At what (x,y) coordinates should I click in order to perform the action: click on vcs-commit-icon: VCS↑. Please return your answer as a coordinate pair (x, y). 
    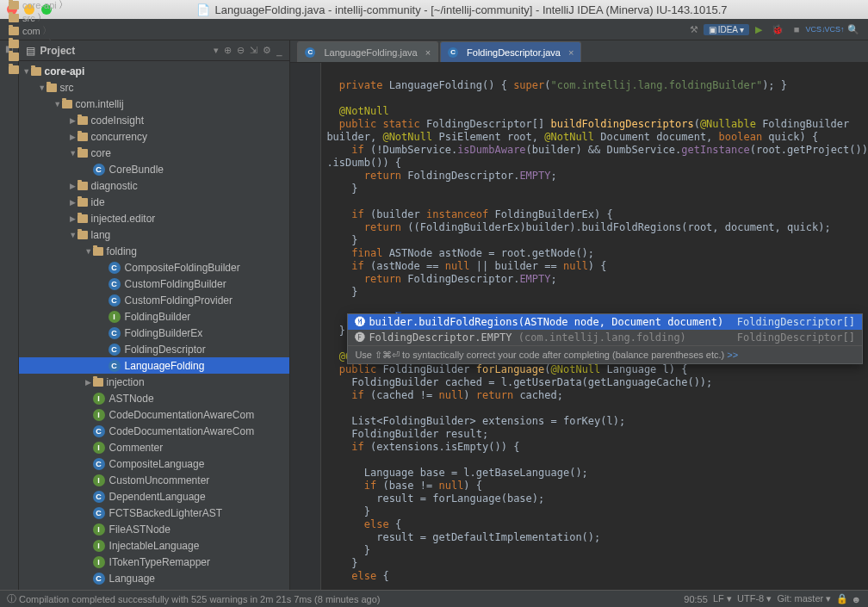
    Looking at the image, I should click on (834, 29).